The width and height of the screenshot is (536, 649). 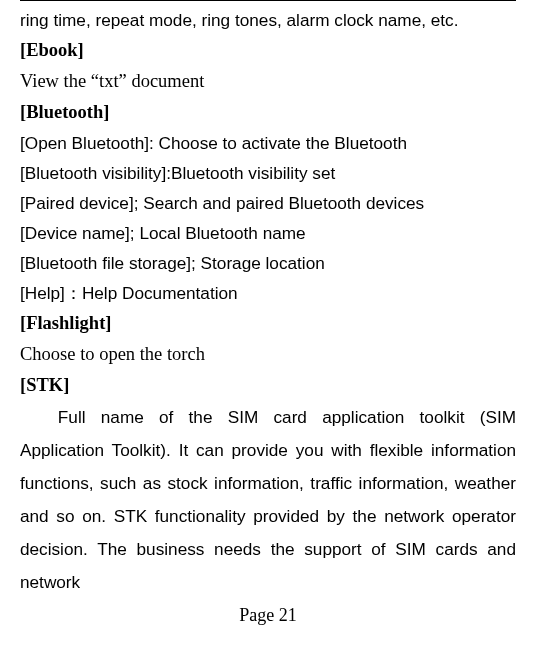 What do you see at coordinates (268, 354) in the screenshot?
I see `flashlight-description: Choose to open the torch` at bounding box center [268, 354].